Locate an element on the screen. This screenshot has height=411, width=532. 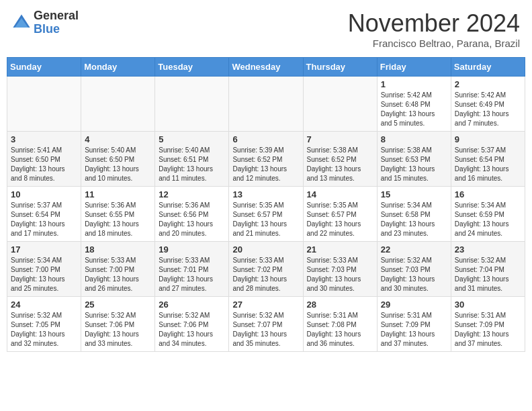
day-number: 8 is located at coordinates (414, 140).